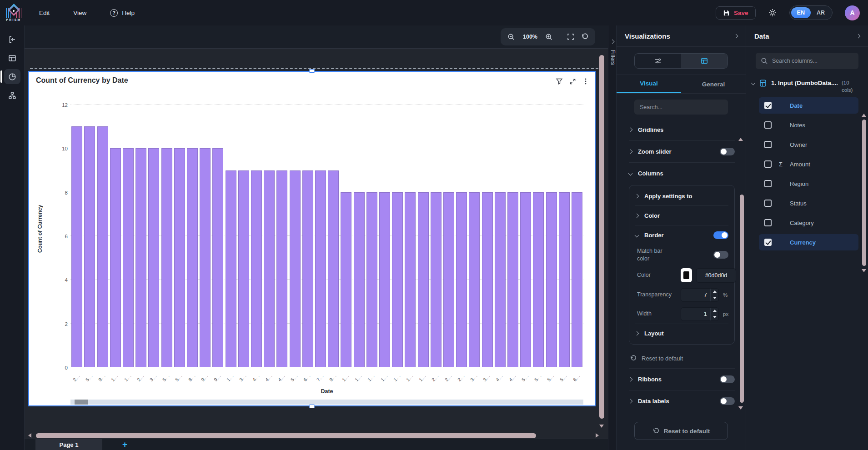 The height and width of the screenshot is (450, 868). I want to click on theme-sun-icon, so click(773, 13).